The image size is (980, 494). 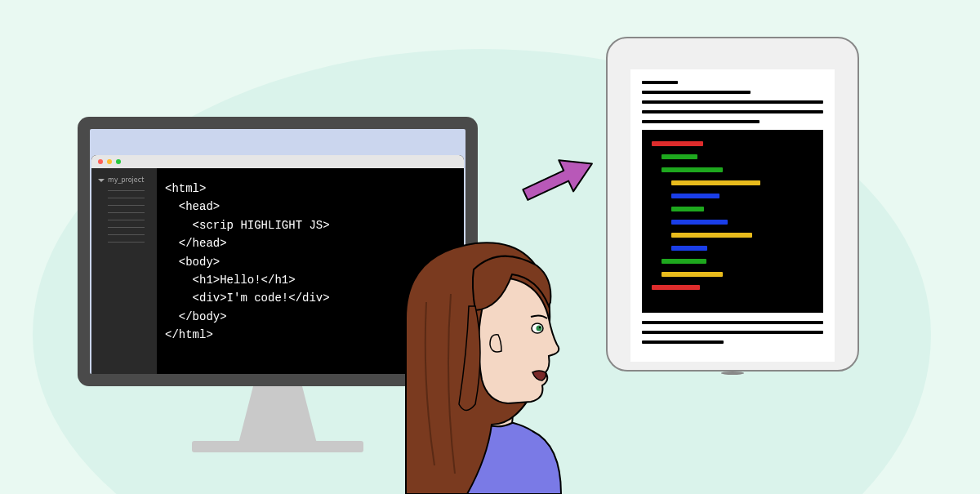 I want to click on file-list, so click(x=124, y=216).